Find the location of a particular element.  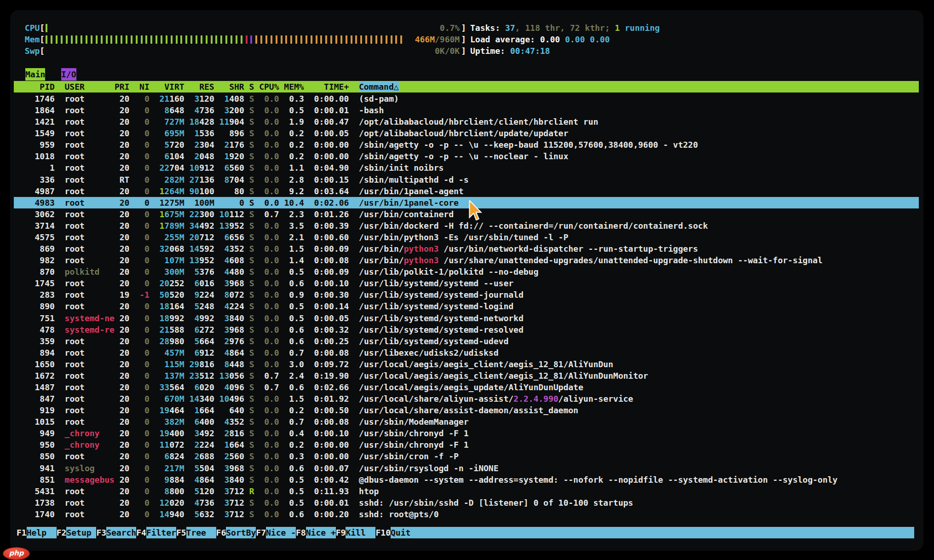

process-row: 751 systemd-ne 20 0 18992 4992 3840 S 0.… is located at coordinates (467, 318).